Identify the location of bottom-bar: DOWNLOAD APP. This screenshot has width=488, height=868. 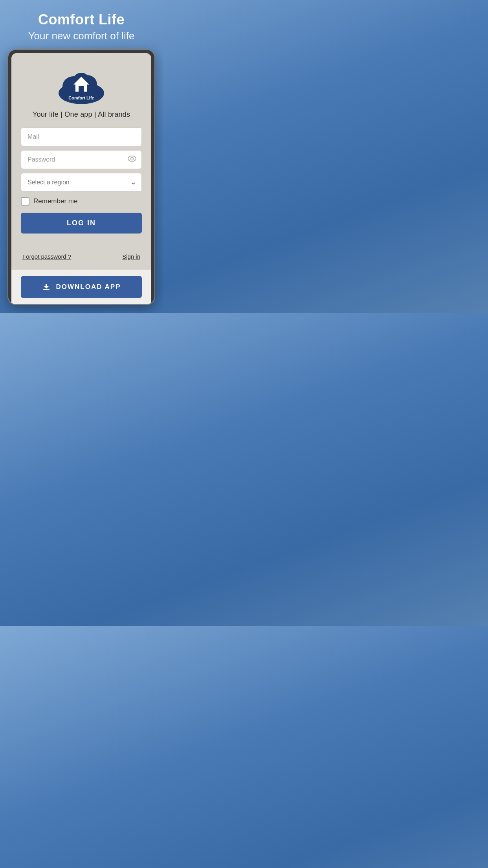
(81, 287).